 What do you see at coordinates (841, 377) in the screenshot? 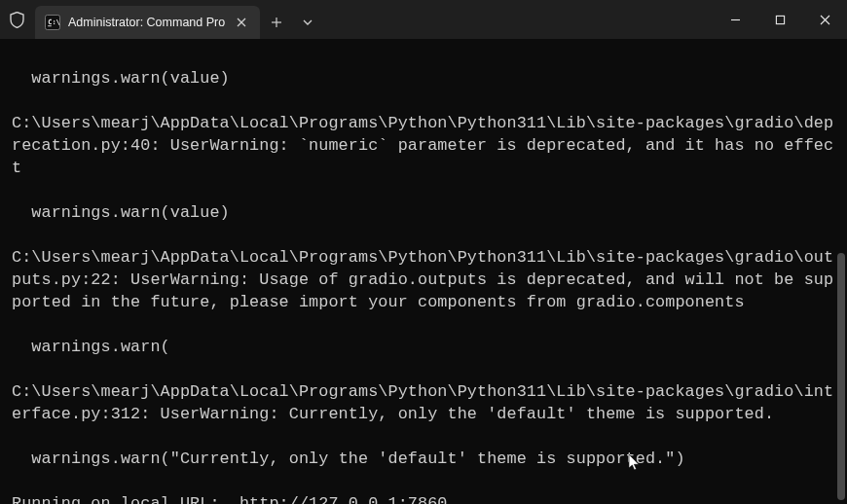
I see `scrollbar-thumb` at bounding box center [841, 377].